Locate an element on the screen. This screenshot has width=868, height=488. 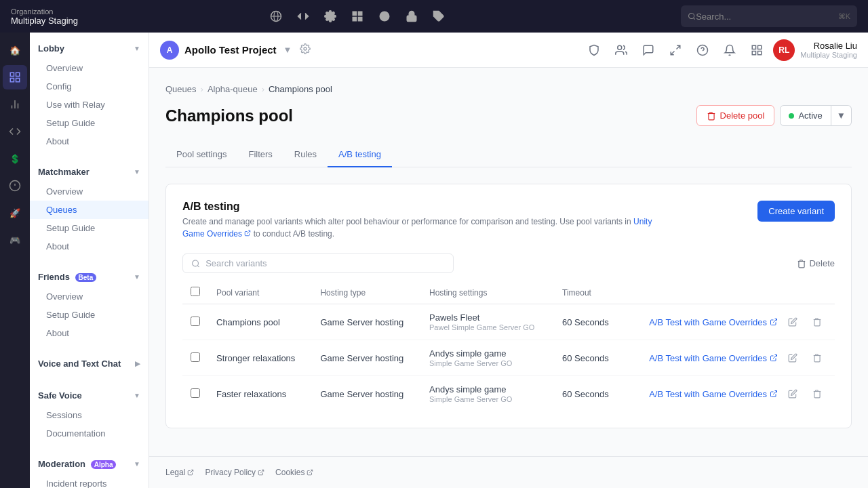
tag-icon is located at coordinates (439, 16).